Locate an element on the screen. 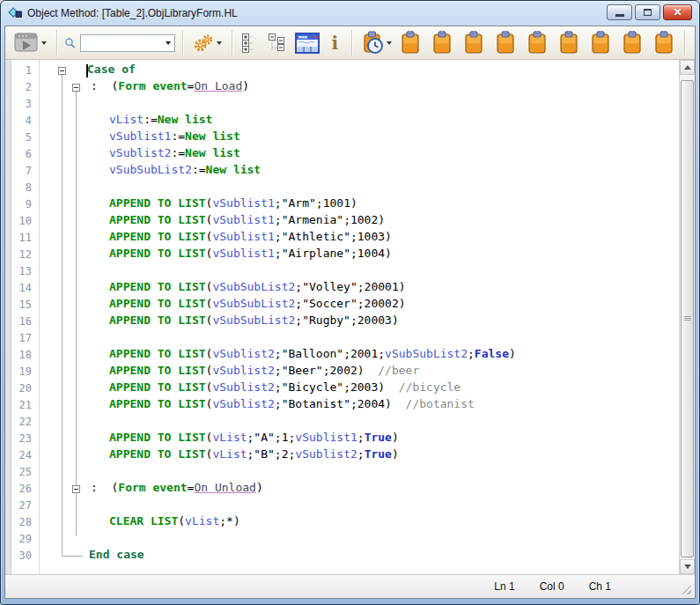 This screenshot has width=700, height=605. code-line: APPEND TO LIST(vSubSubList2;"Volley";200… is located at coordinates (359, 289).